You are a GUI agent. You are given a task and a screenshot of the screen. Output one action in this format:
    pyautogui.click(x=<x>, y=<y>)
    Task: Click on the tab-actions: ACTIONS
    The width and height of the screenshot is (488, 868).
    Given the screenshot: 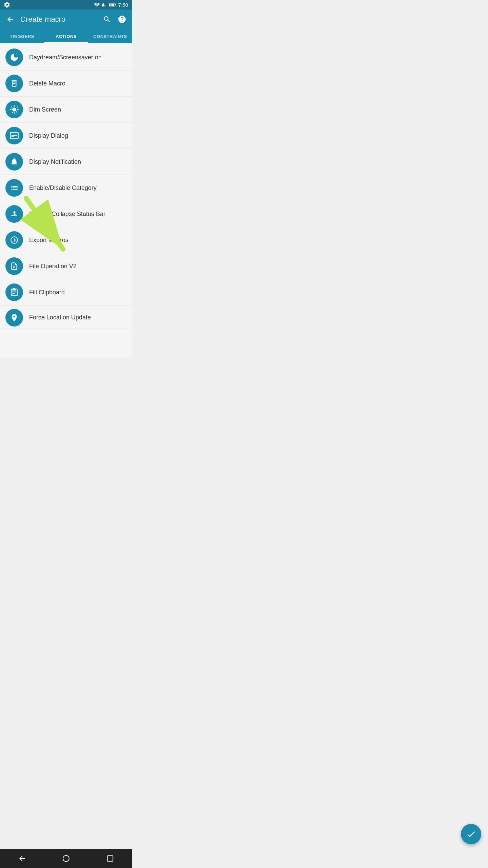 What is the action you would take?
    pyautogui.click(x=66, y=36)
    